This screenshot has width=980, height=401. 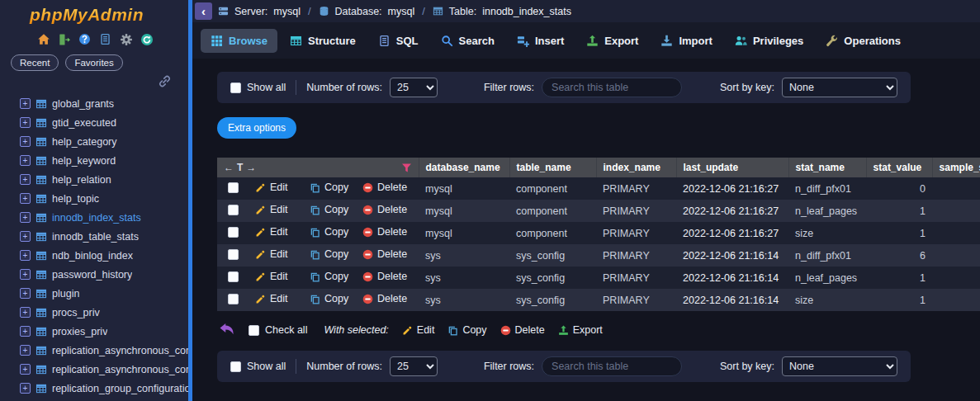 What do you see at coordinates (79, 332) in the screenshot?
I see `table-name-label: proxies_priv` at bounding box center [79, 332].